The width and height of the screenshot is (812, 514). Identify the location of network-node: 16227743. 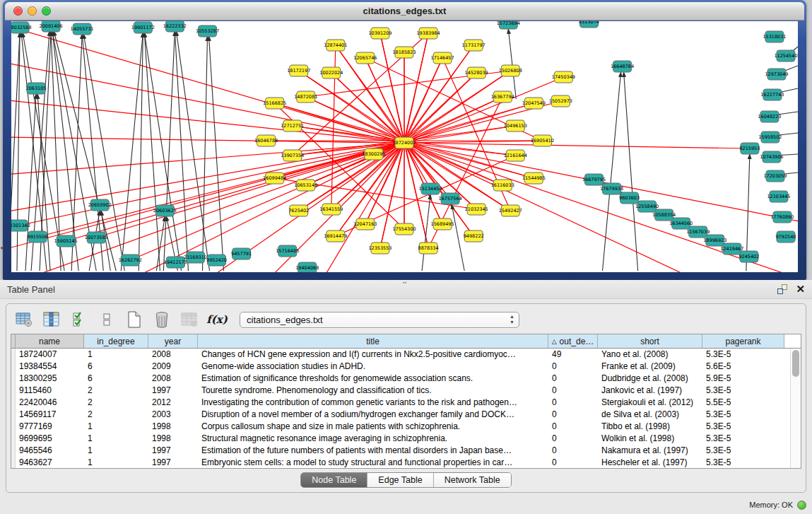
(772, 95).